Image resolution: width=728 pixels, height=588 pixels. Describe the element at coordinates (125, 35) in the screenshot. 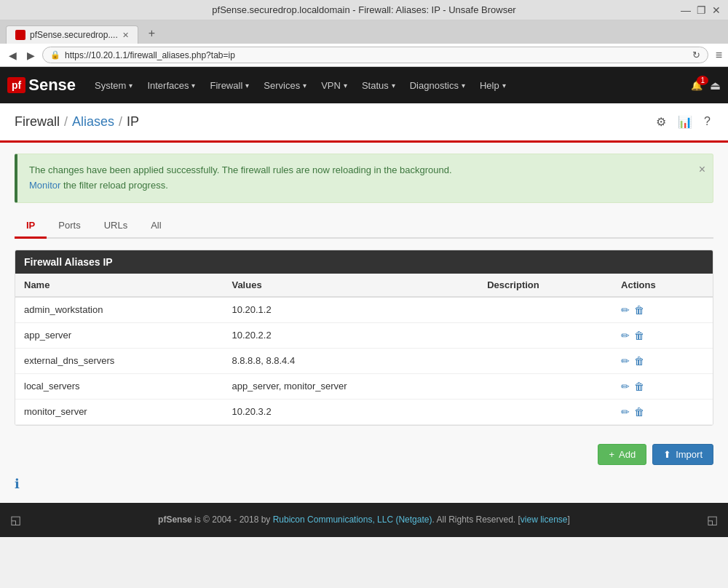

I see `close-tab-button: ✕` at that location.